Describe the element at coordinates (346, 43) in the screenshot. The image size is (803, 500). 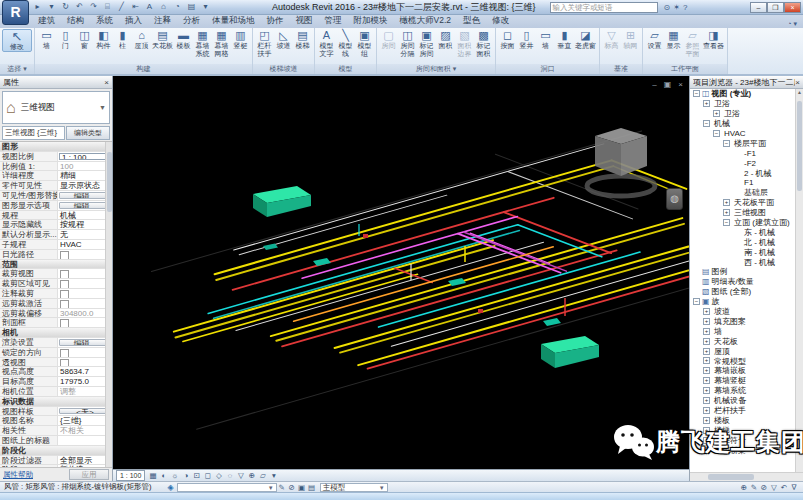
I see `ribbon-button: ╲模型 线` at that location.